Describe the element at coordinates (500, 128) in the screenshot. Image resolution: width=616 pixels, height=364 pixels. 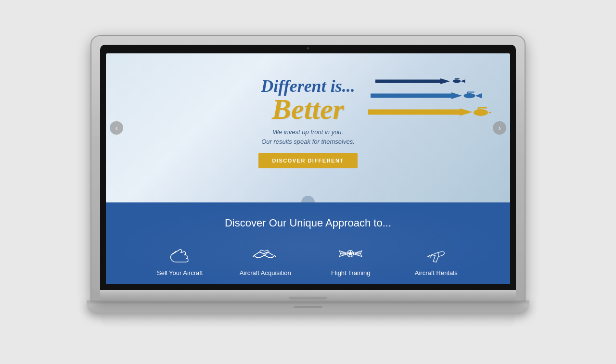
I see `chevron-right-icon: ›` at that location.